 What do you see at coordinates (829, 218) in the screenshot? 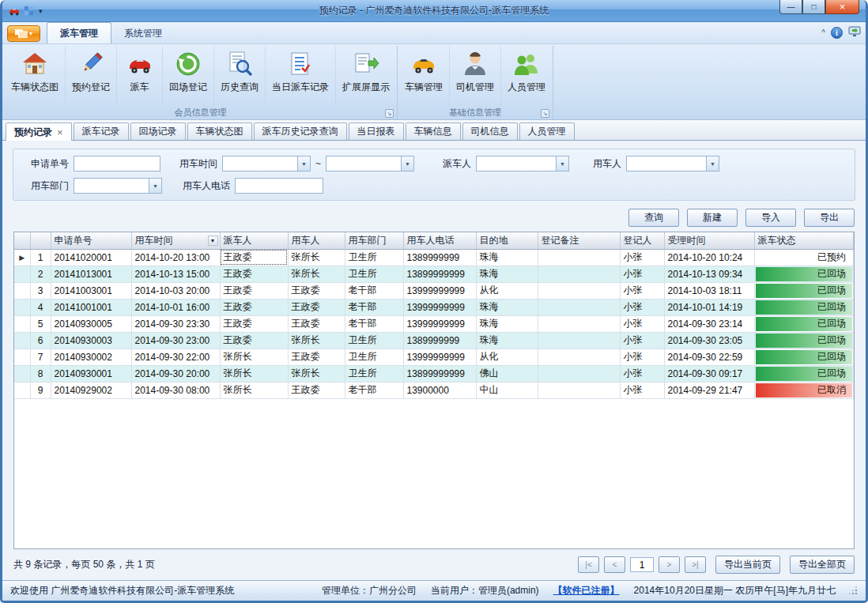
I see `export-button: 导出` at bounding box center [829, 218].